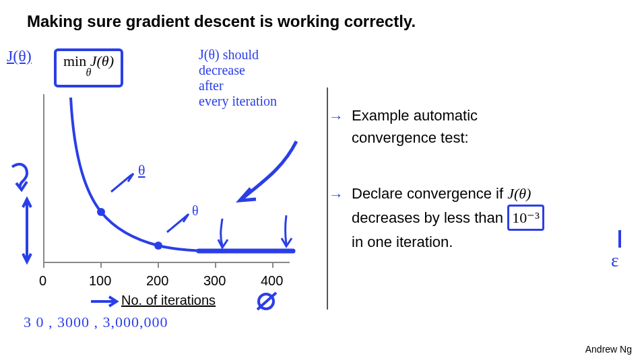 This screenshot has height=360, width=644. I want to click on epsilon-annotation: ε, so click(620, 249).